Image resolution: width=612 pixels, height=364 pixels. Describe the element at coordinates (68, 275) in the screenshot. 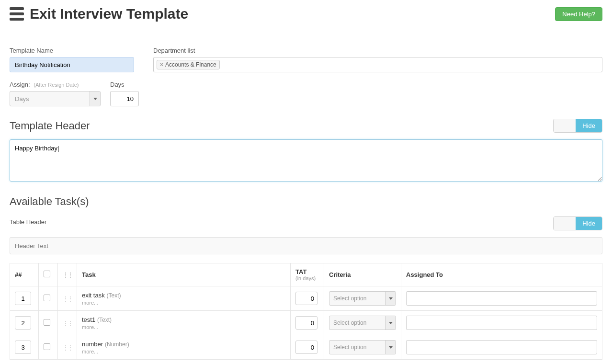

I see `col-drag` at that location.